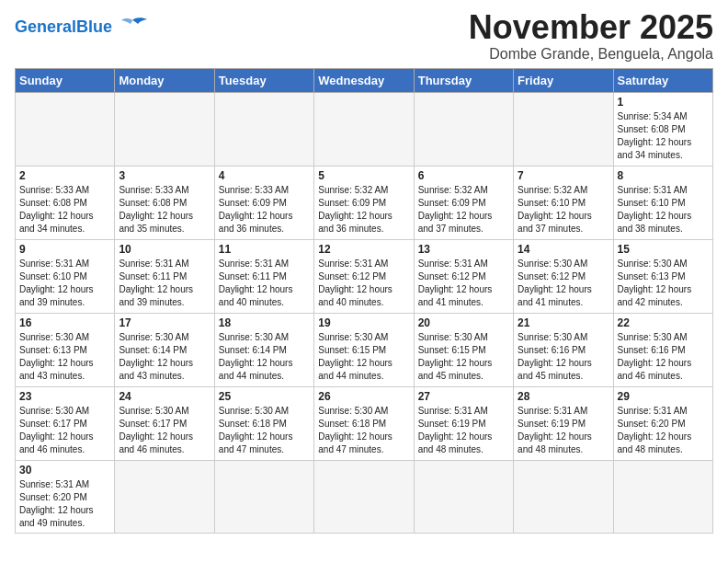 The height and width of the screenshot is (563, 728). What do you see at coordinates (364, 323) in the screenshot?
I see `day-number: 19` at bounding box center [364, 323].